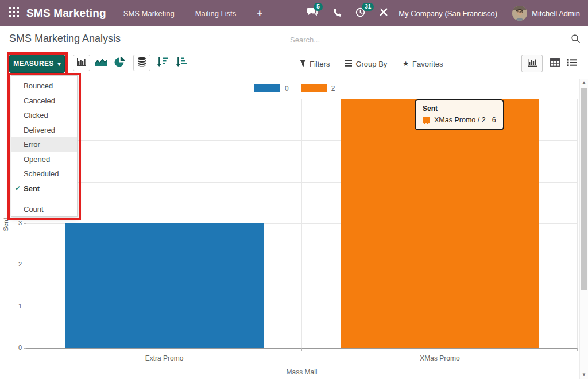  Describe the element at coordinates (302, 224) in the screenshot. I see `gridline` at that location.